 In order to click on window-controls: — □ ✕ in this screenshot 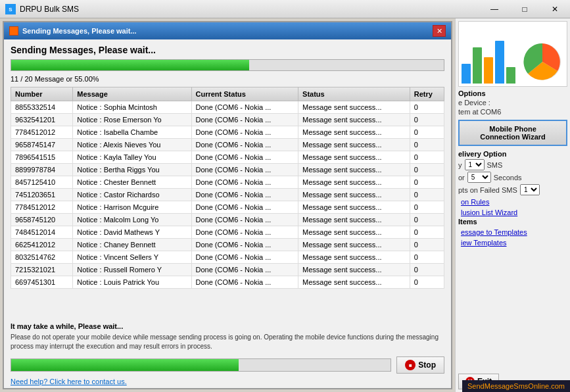, I will do `click(525, 9)`.